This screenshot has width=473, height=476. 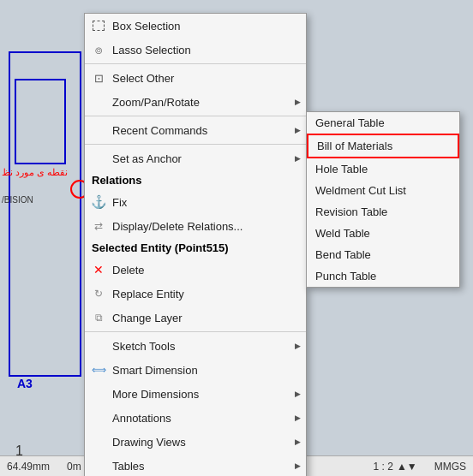 I want to click on submenu-item-general-table: General Table, so click(x=383, y=123).